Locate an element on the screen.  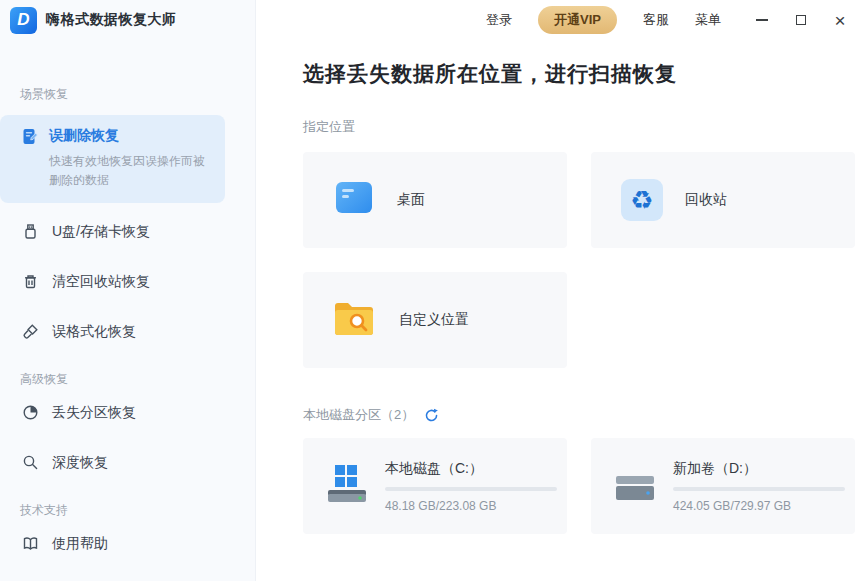
sidebar-section-scenario: 场景恢复 is located at coordinates (138, 94).